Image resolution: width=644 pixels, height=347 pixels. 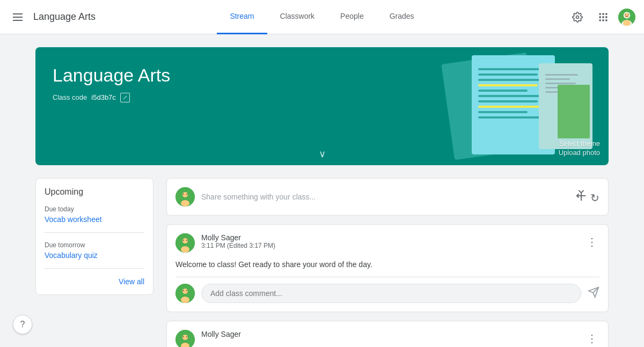 What do you see at coordinates (94, 237) in the screenshot?
I see `sidebar: Upcoming Due today Vocab worksheet Due t…` at bounding box center [94, 237].